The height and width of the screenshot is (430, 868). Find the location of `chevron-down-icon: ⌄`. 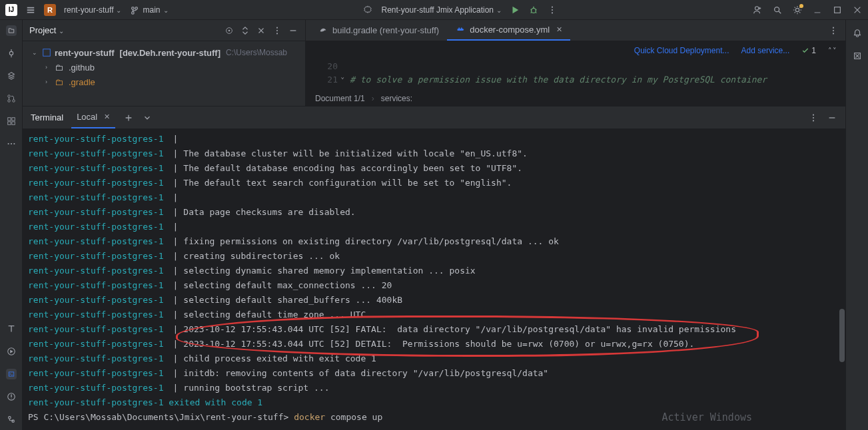

chevron-down-icon: ⌄ is located at coordinates (35, 53).